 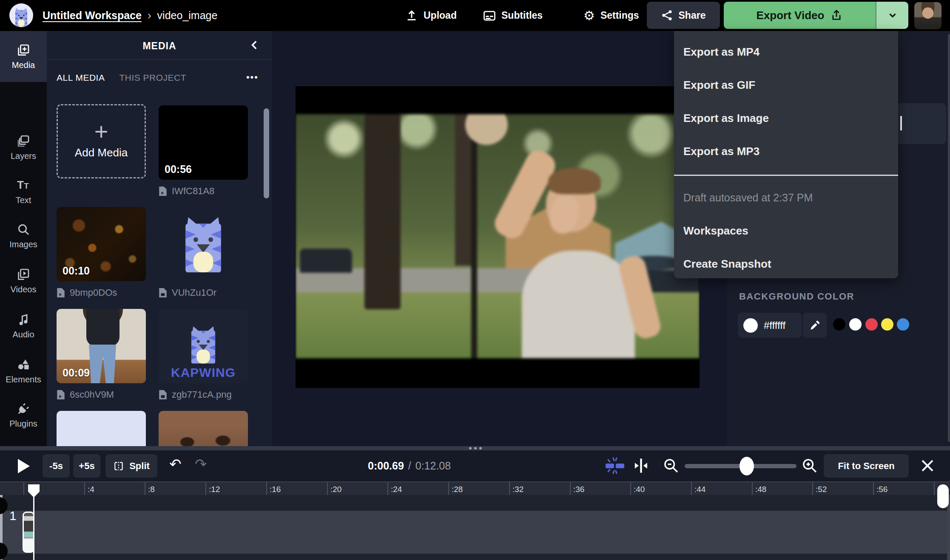 I want to click on share-icon, so click(x=667, y=15).